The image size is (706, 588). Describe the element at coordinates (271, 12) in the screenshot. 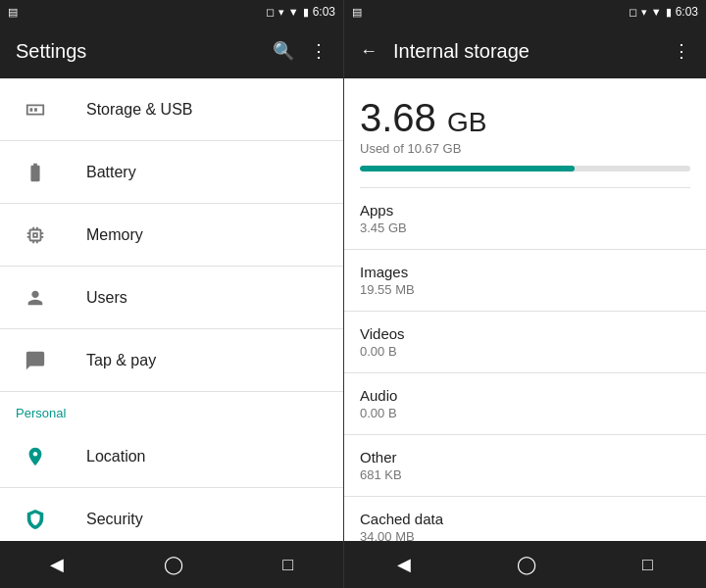

I see `screen-rotate-icon: ◻` at that location.